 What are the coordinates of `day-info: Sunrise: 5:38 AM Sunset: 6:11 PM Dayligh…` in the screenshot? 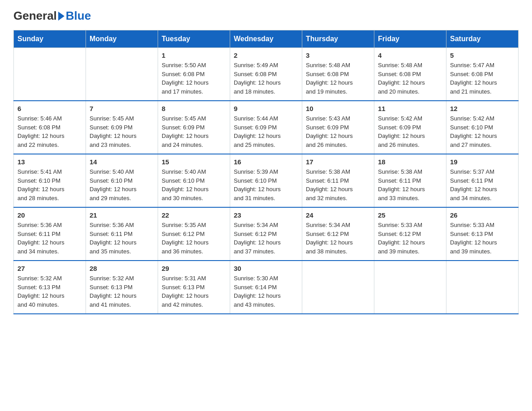 It's located at (338, 185).